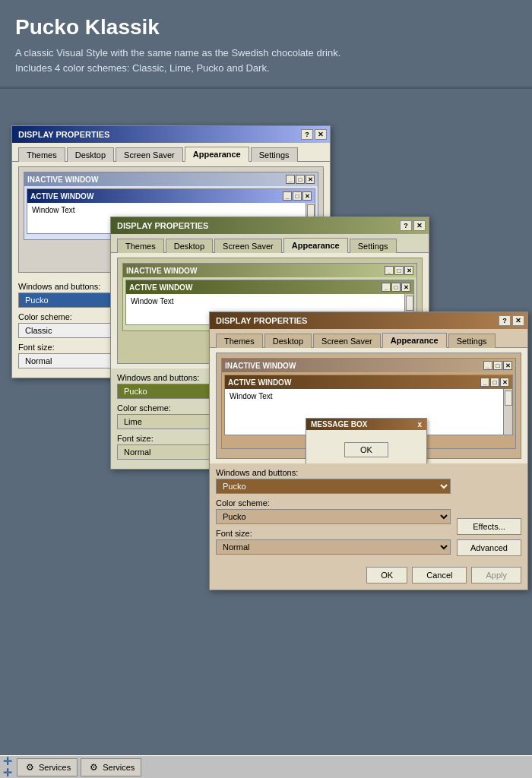 Image resolution: width=532 pixels, height=778 pixels. I want to click on font-size-select-3: Normal, so click(333, 547).